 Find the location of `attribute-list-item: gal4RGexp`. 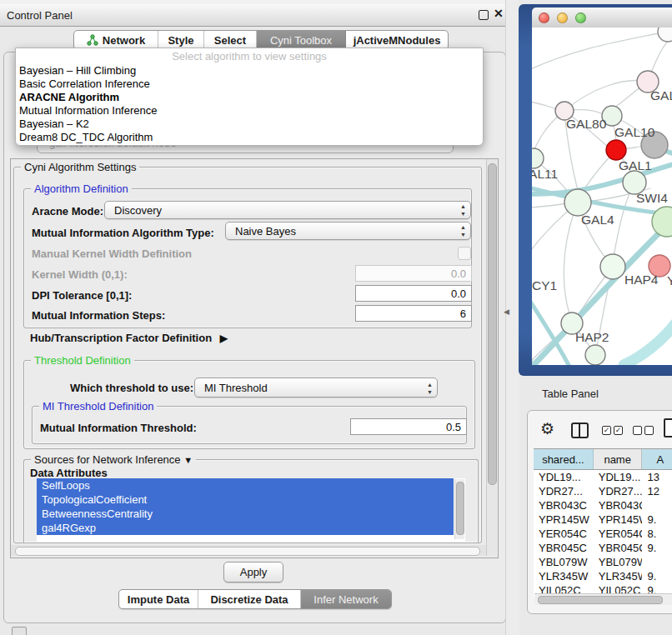

attribute-list-item: gal4RGexp is located at coordinates (245, 528).